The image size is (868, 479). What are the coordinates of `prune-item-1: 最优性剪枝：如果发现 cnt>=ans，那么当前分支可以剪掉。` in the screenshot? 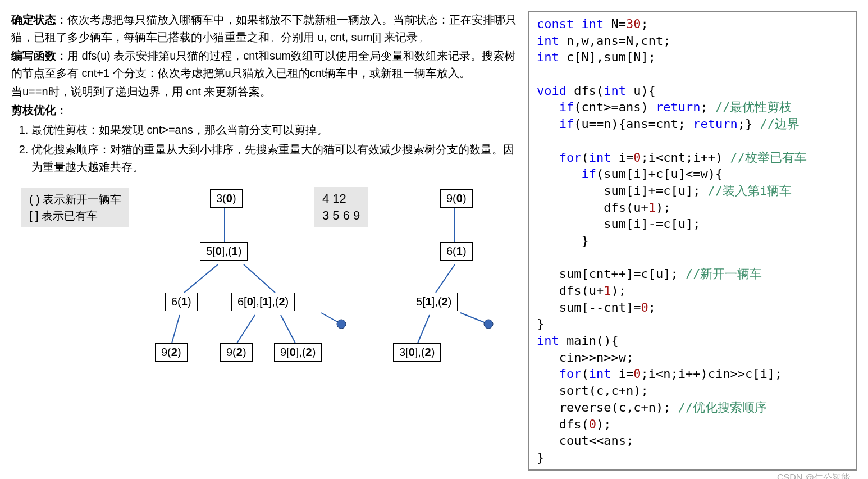 It's located at (274, 130).